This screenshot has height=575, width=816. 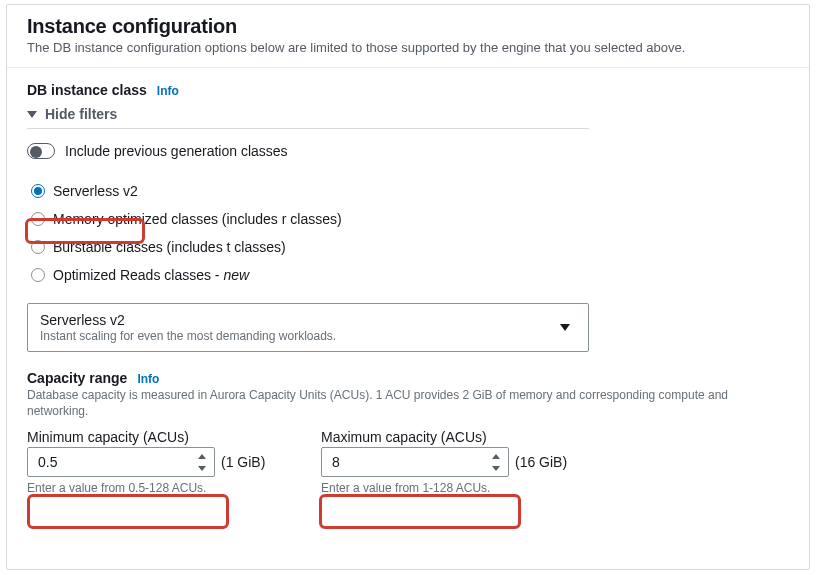 I want to click on hide-filters-toggle: Hide filters, so click(x=308, y=118).